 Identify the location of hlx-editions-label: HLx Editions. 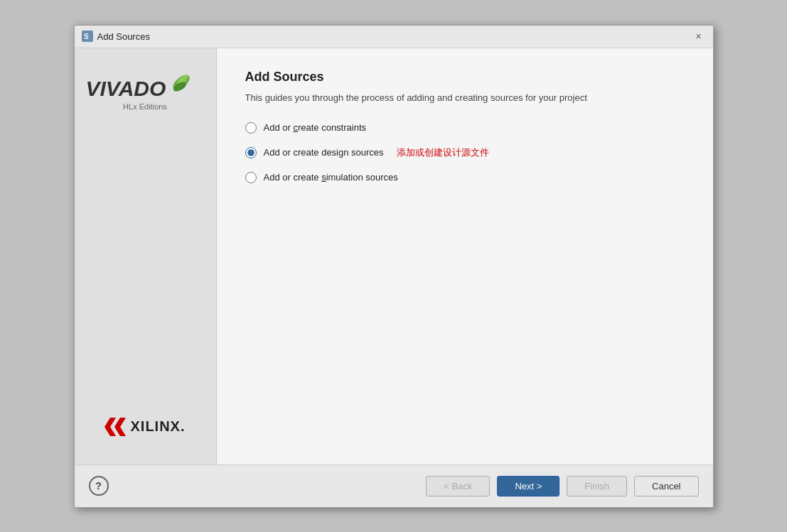
(145, 107).